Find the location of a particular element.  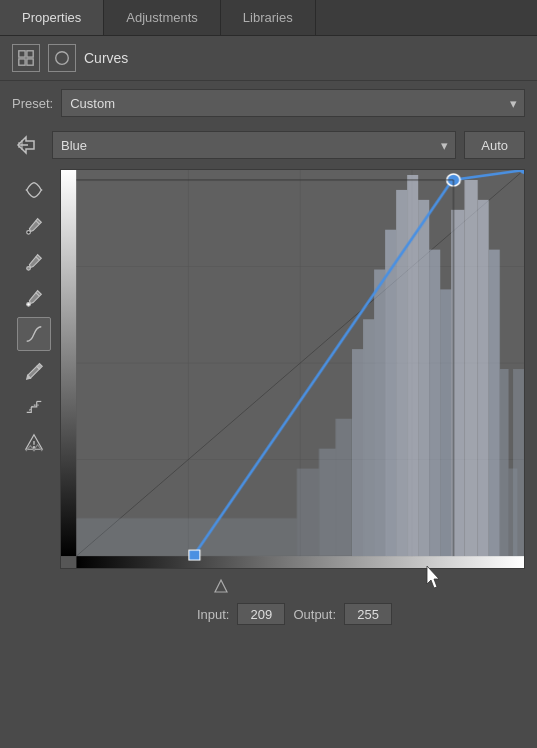

channel-select-wrapper: RGB Red Green Blue ▾ is located at coordinates (254, 145).